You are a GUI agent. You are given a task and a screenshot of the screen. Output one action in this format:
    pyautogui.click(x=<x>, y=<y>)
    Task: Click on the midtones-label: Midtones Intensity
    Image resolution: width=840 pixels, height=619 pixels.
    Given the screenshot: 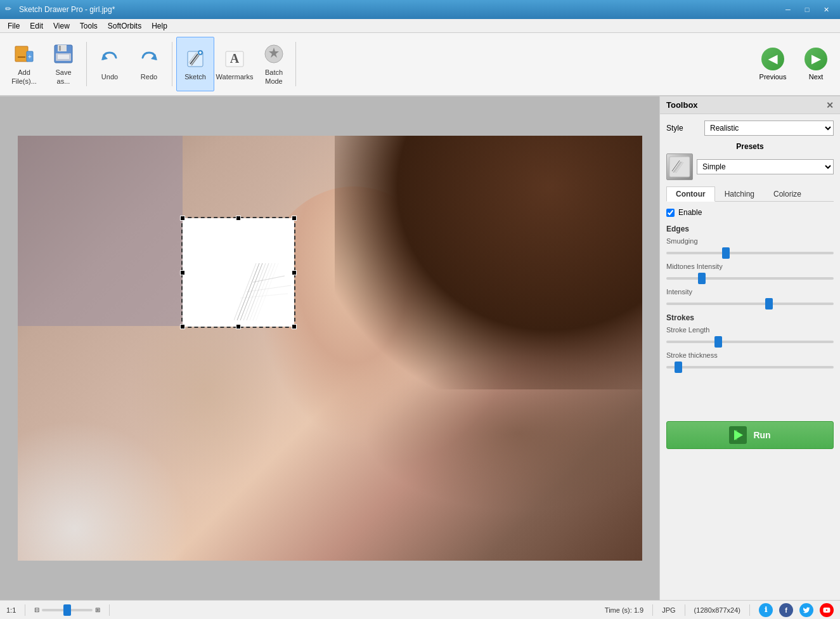 What is the action you would take?
    pyautogui.click(x=750, y=266)
    